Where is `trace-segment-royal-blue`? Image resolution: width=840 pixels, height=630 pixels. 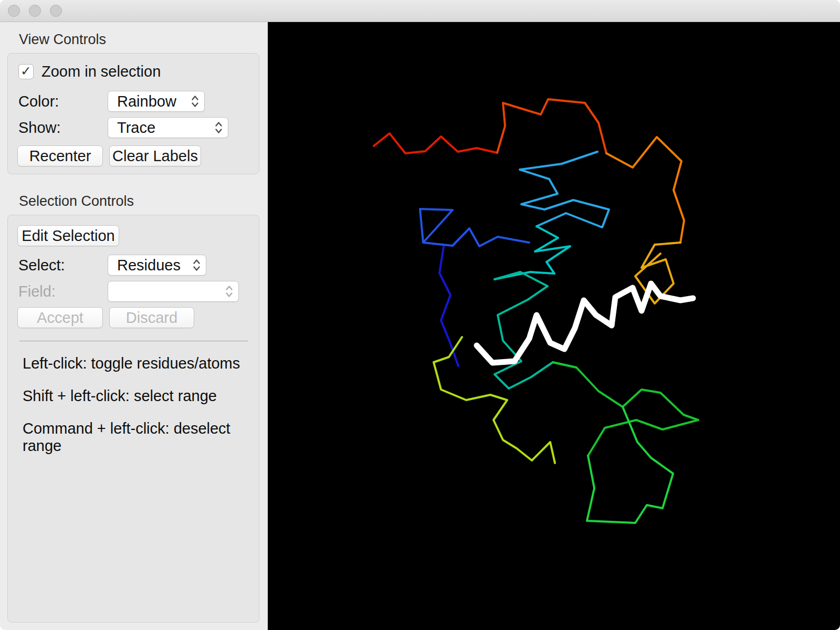
trace-segment-royal-blue is located at coordinates (475, 228).